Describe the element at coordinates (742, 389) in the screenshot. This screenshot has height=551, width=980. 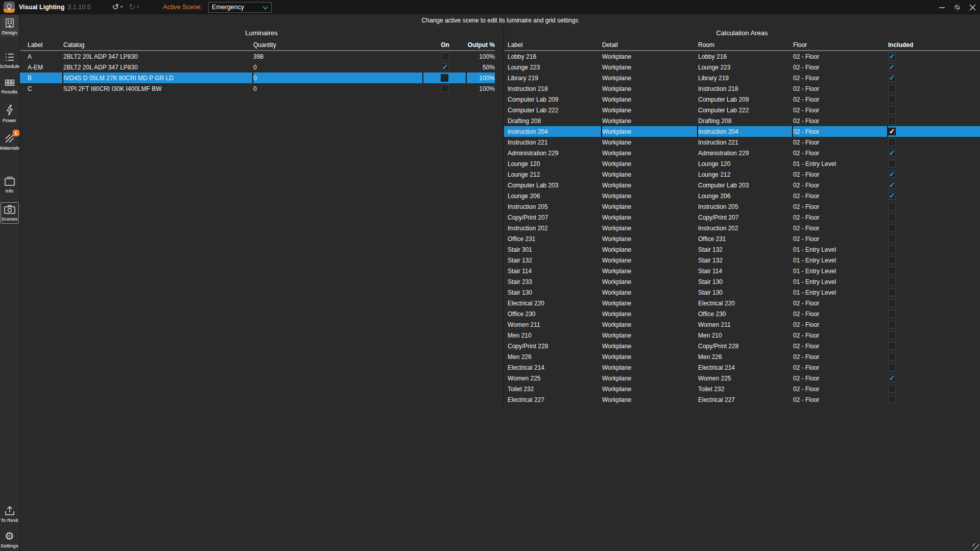
I see `calculation-area-row: Toilet 232 Workplane Toilet 232 02 - Flo…` at that location.